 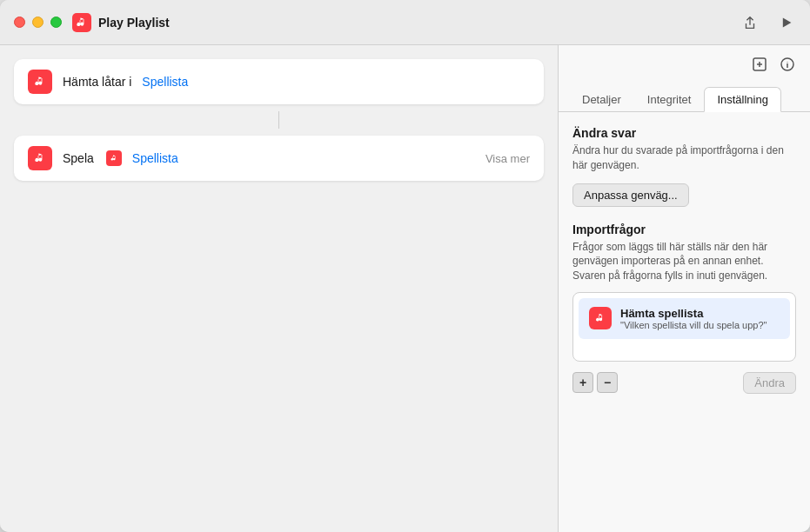 What do you see at coordinates (684, 327) in the screenshot?
I see `import-items-box: Hämta spellista "Vilken spellista vill d…` at bounding box center [684, 327].